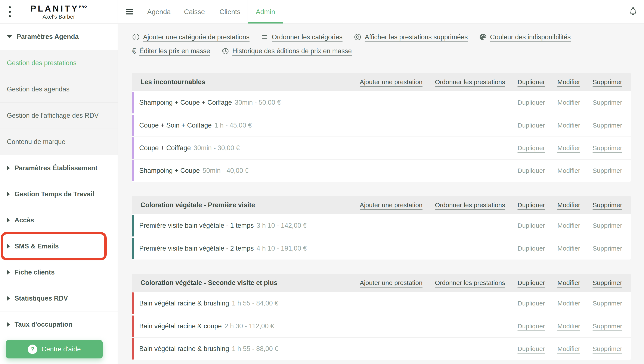 This screenshot has height=364, width=644. What do you see at coordinates (59, 194) in the screenshot?
I see `sidebar-section-gestion-temps-de-travail: Gestion Temps de Travail` at bounding box center [59, 194].